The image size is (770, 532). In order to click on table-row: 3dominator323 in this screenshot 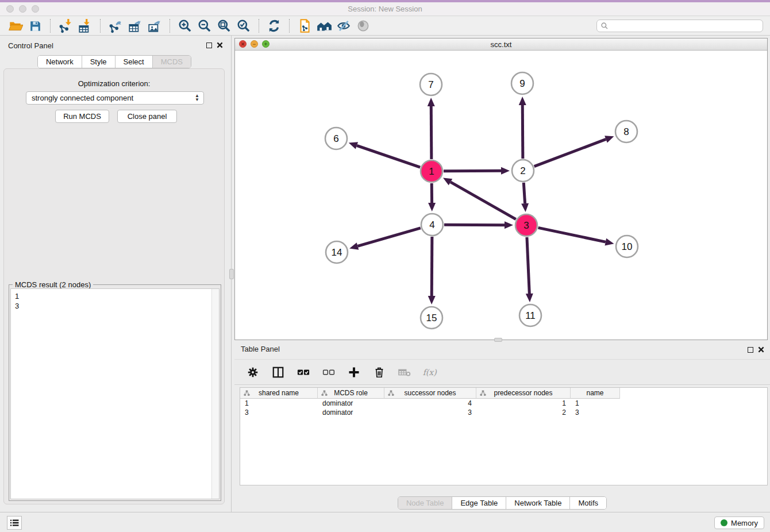, I will do `click(503, 413)`.